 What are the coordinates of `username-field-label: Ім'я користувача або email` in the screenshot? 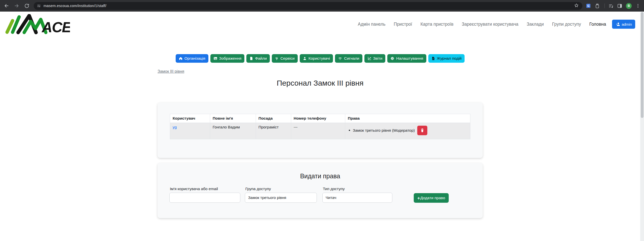 It's located at (205, 189).